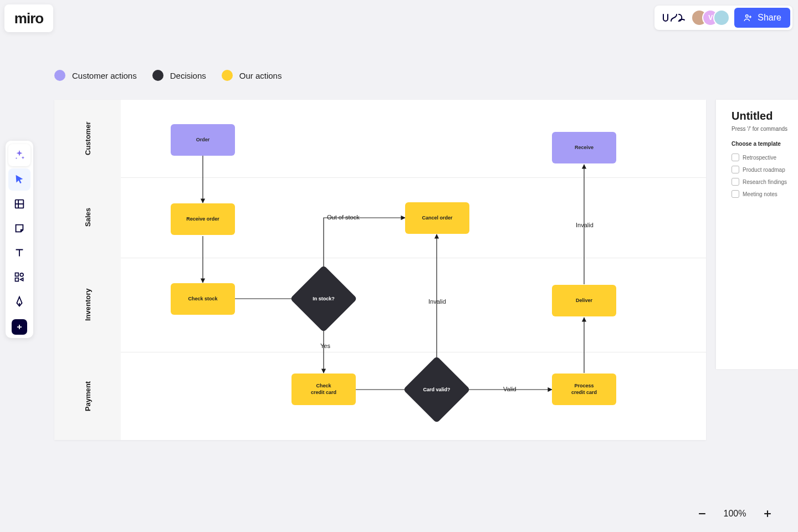 This screenshot has width=798, height=532. Describe the element at coordinates (203, 299) in the screenshot. I see `node-check-stock: Check stock` at that location.